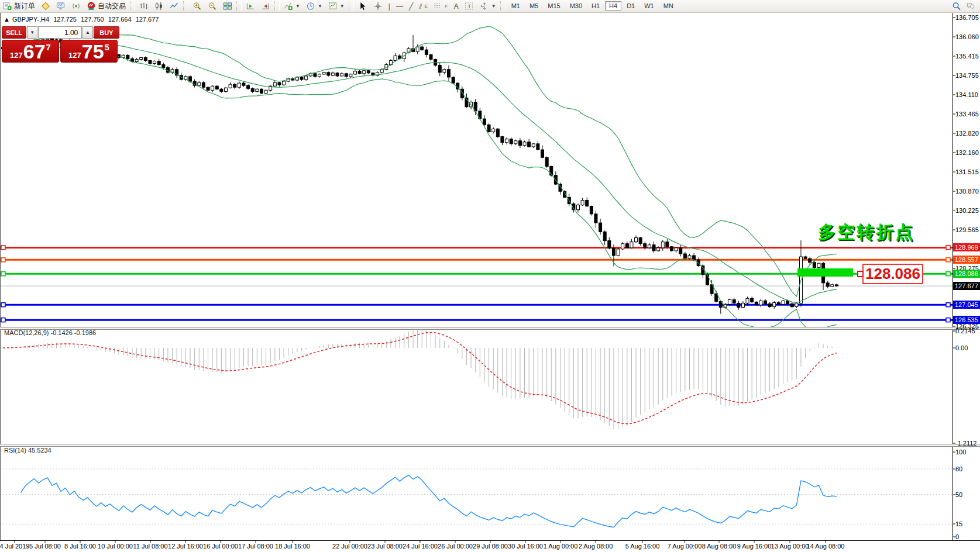 The image size is (980, 552). I want to click on new-order-button: 新订单, so click(19, 6).